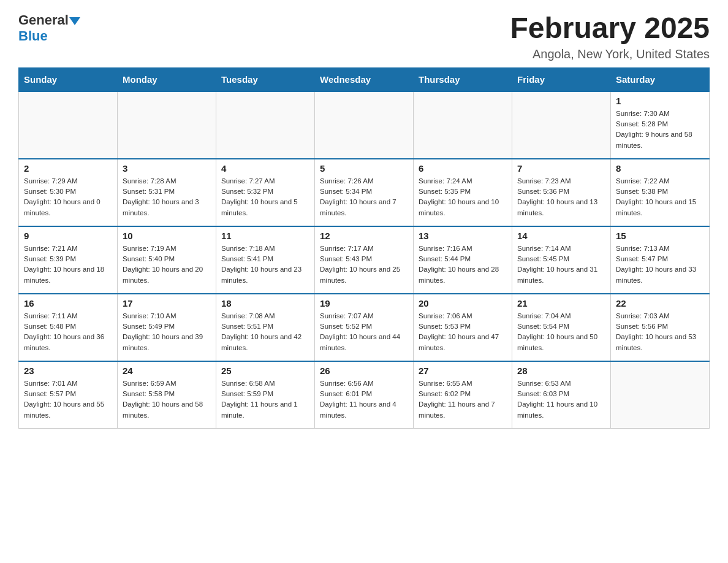  I want to click on calendar-day-cell: 16Sunrise: 7:11 AMSunset: 5:48 PMDayligh…, so click(69, 327).